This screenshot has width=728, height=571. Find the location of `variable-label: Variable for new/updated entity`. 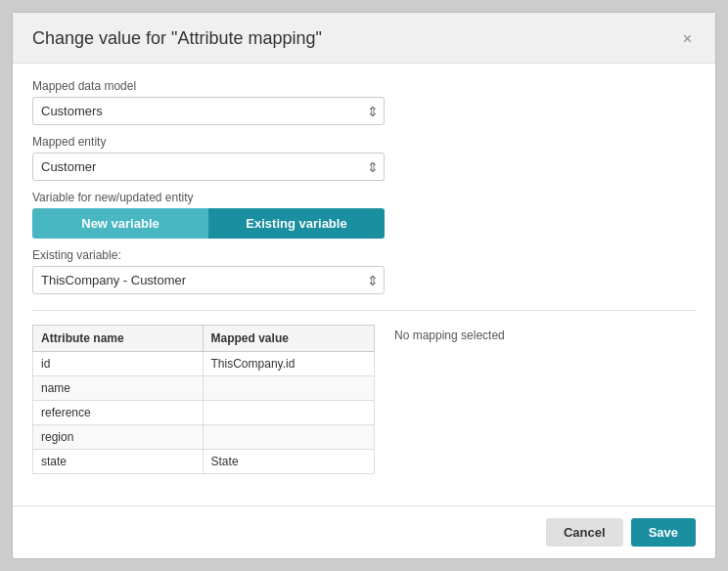

variable-label: Variable for new/updated entity is located at coordinates (364, 198).